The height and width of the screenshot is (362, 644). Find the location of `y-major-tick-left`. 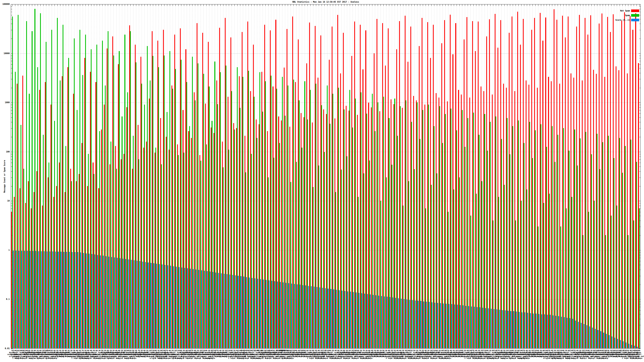

y-major-tick-left is located at coordinates (12, 4).